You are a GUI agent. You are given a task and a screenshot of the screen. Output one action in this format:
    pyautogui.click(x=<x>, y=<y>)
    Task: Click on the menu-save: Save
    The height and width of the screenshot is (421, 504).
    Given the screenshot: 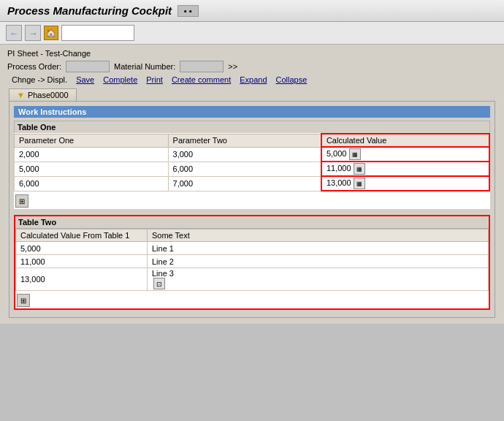 What is the action you would take?
    pyautogui.click(x=85, y=80)
    